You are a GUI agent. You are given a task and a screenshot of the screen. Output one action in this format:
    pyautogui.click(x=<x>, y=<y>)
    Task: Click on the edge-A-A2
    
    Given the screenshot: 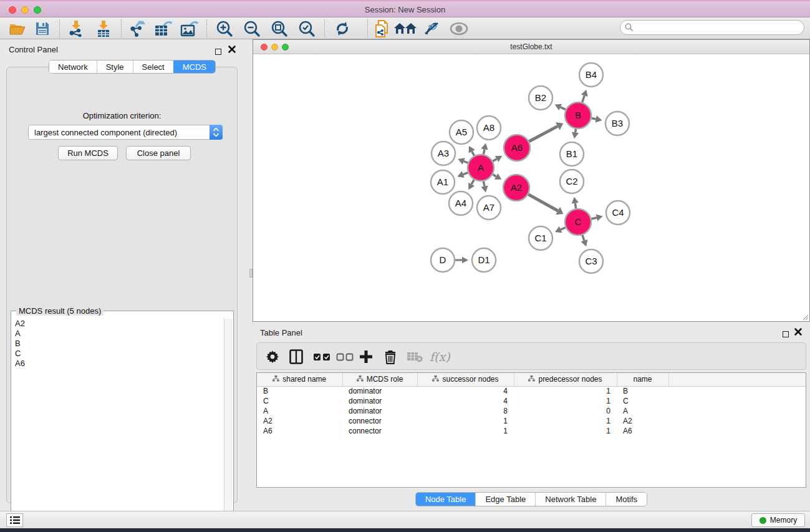 What is the action you would take?
    pyautogui.click(x=494, y=176)
    